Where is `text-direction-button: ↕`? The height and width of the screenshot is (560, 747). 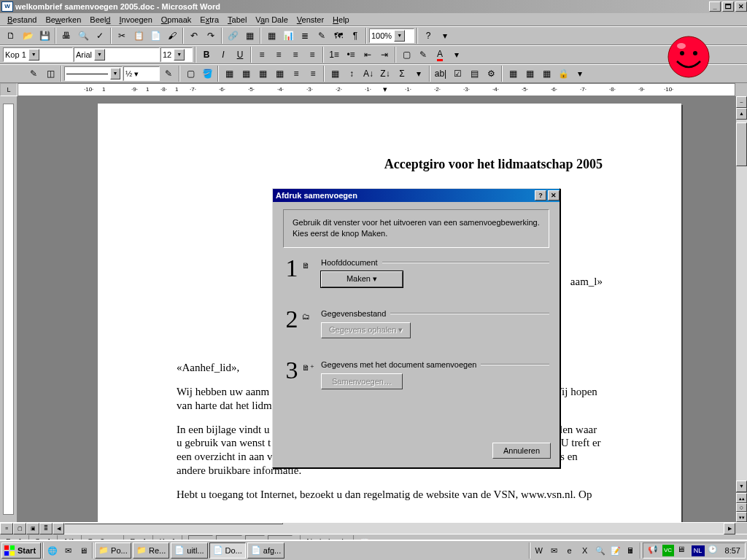
text-direction-button: ↕ is located at coordinates (352, 74).